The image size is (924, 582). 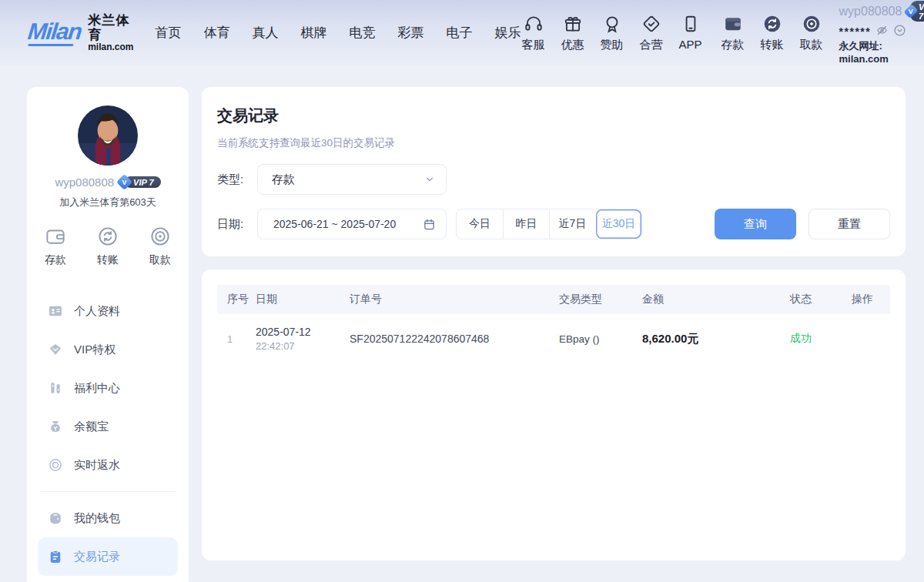 I want to click on withdraw-quick-action: 取款, so click(x=160, y=246).